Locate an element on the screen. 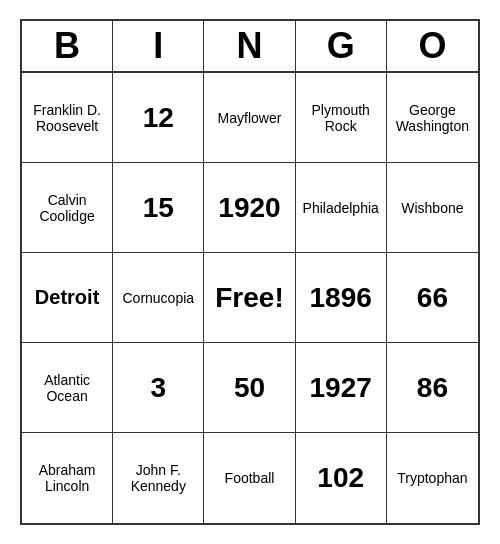 The width and height of the screenshot is (500, 544). bingo-cell-21: John F. Kennedy is located at coordinates (158, 478).